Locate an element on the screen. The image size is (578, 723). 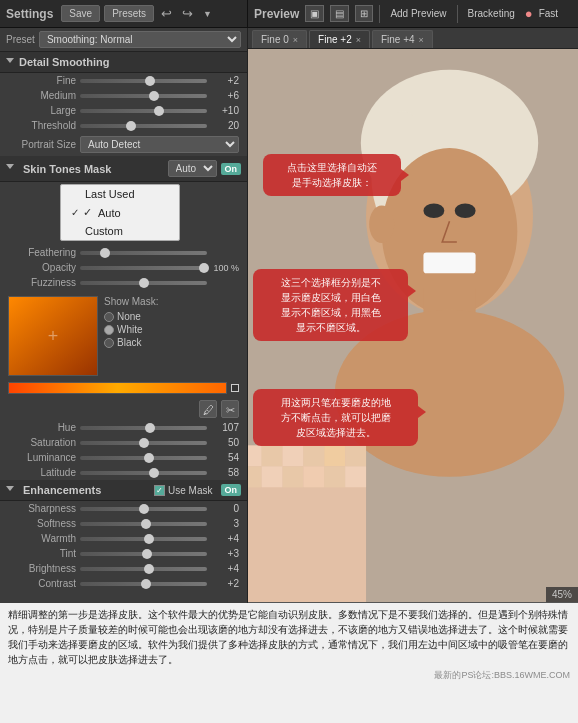
none-radio-row: None is located at coordinates (131, 316).